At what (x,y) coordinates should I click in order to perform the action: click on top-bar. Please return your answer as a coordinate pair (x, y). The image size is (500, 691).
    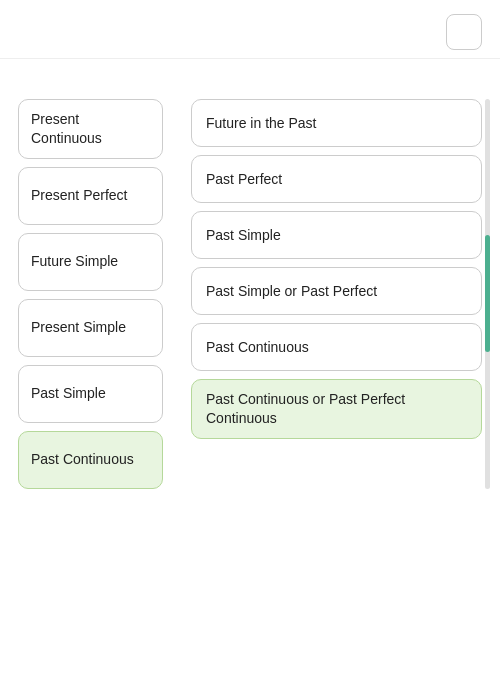
    Looking at the image, I should click on (250, 30).